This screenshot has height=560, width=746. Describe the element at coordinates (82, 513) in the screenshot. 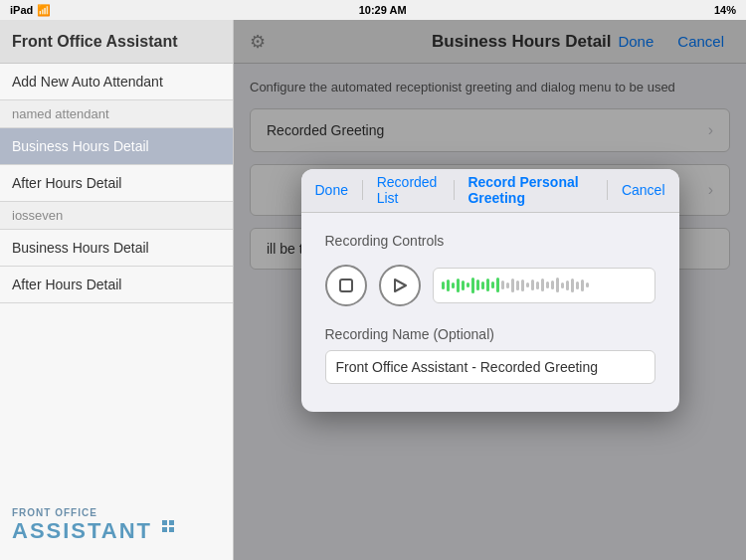

I see `logo-text-top: FRONT OFFICE` at that location.